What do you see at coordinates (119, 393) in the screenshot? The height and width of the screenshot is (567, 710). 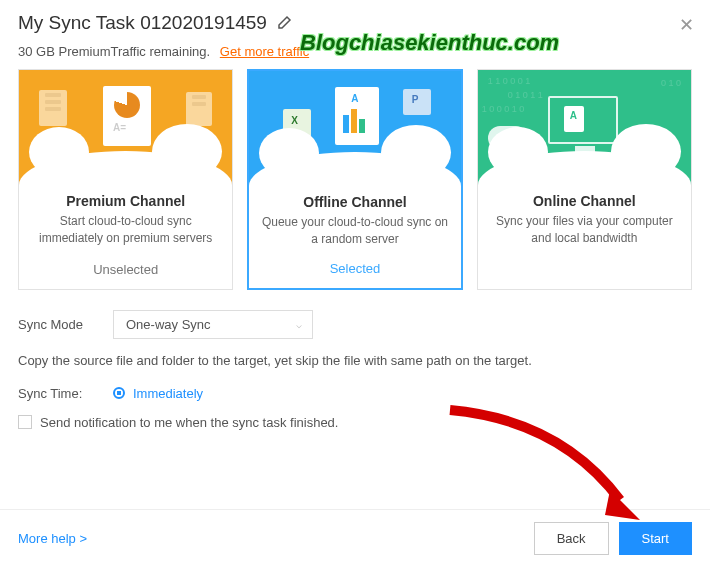 I see `sync-time-radio-immediately` at bounding box center [119, 393].